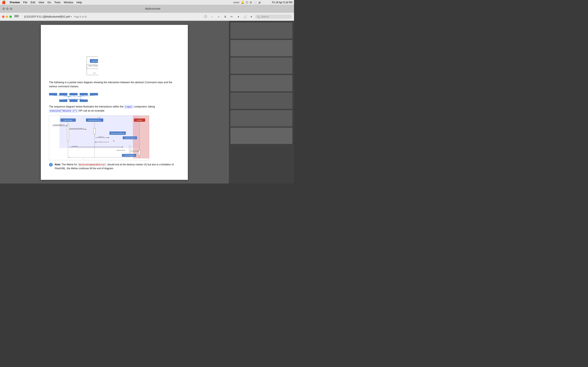  Describe the element at coordinates (99, 138) in the screenshot. I see `sequence-diagram-svg: Logic LogicManager AddressBookParser m:M…` at that location.